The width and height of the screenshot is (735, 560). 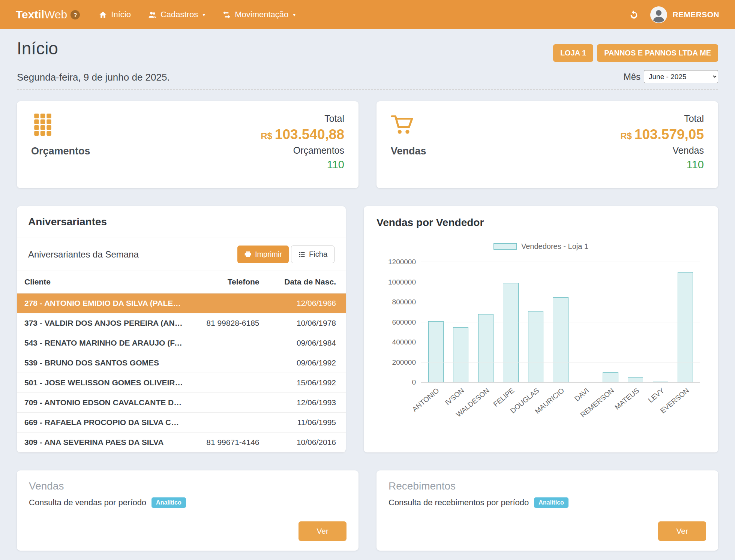 I want to click on table-row: 309 - ANA SEVERINA PAES DA SILVA81 99671…, so click(x=182, y=442).